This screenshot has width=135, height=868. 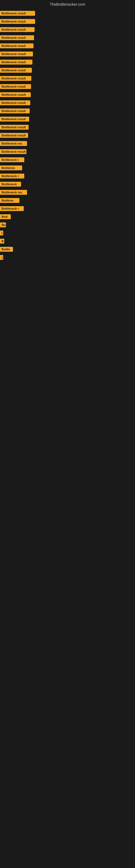 What do you see at coordinates (68, 4) in the screenshot?
I see `site-title: TheBottlenecker.com` at bounding box center [68, 4].